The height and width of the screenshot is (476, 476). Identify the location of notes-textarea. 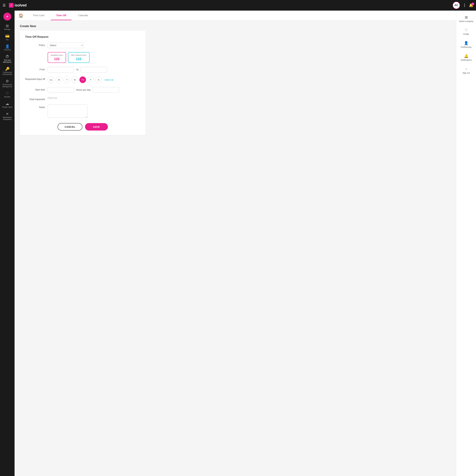
(68, 111).